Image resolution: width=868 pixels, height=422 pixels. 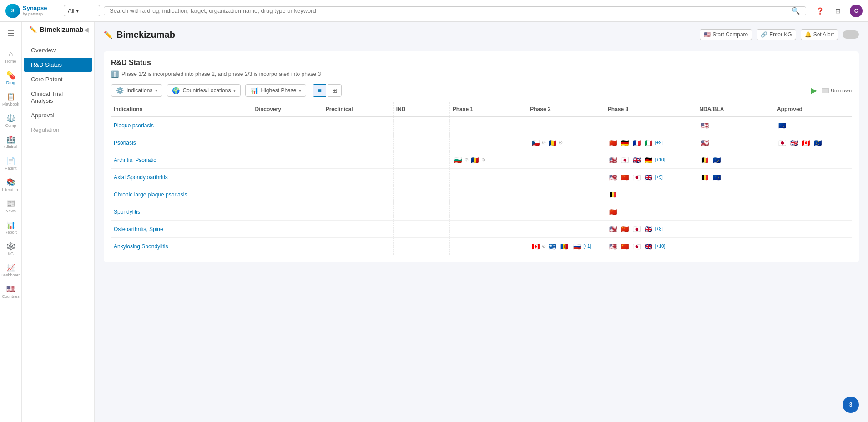 What do you see at coordinates (730, 35) in the screenshot?
I see `start-compare-label: Start Compare` at bounding box center [730, 35].